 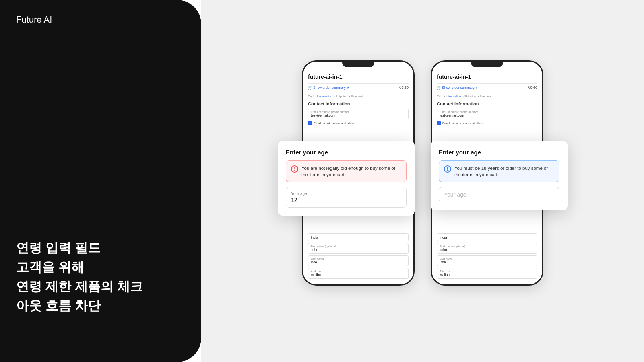 What do you see at coordinates (439, 88) in the screenshot?
I see `cart-icon-2: 🛒` at bounding box center [439, 88].